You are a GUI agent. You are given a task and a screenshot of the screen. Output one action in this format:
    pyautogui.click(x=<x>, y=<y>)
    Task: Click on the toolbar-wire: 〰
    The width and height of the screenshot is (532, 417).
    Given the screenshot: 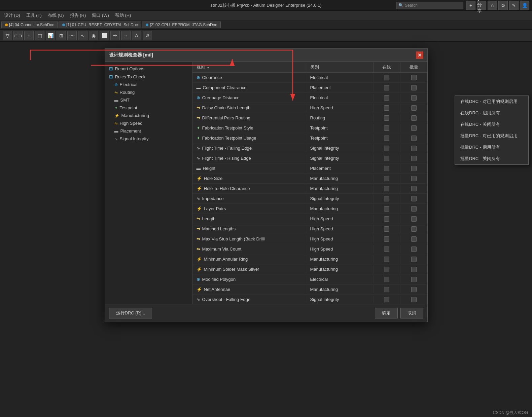 What is the action you would take?
    pyautogui.click(x=72, y=36)
    